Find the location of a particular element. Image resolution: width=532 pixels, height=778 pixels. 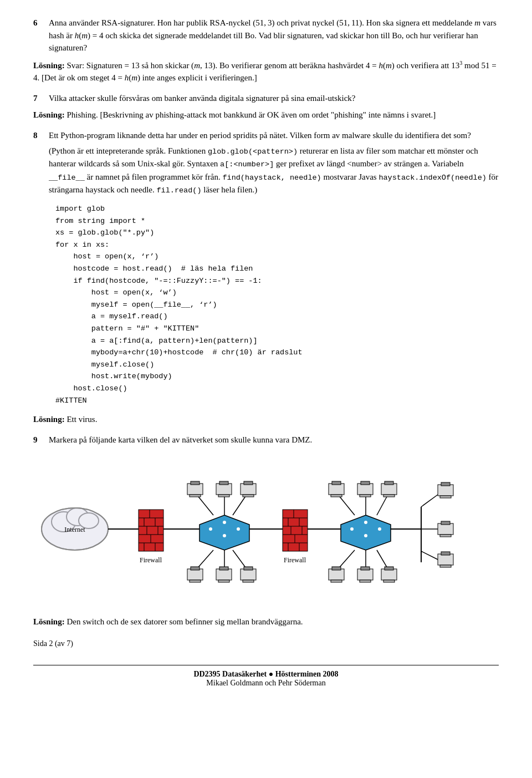

footer-line1: DD2395 Datasäkerhet ● Höstterminen 2008 is located at coordinates (266, 674).